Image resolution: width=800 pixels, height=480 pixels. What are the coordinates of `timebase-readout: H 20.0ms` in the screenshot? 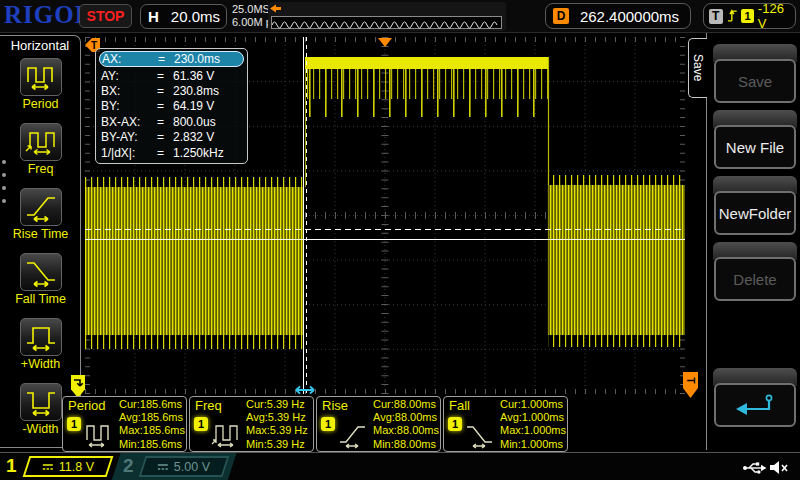 It's located at (184, 16).